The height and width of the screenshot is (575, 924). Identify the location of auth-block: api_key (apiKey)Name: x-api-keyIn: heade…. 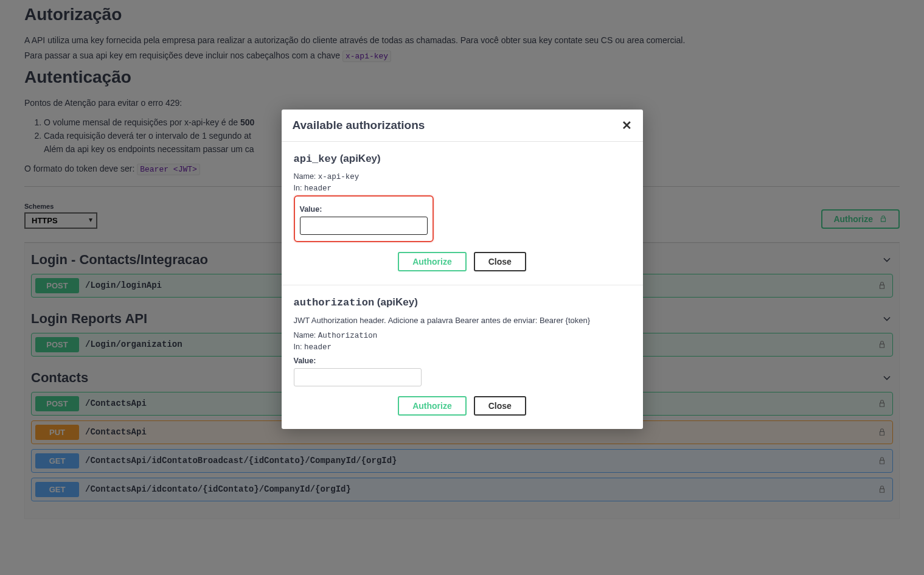
(462, 213).